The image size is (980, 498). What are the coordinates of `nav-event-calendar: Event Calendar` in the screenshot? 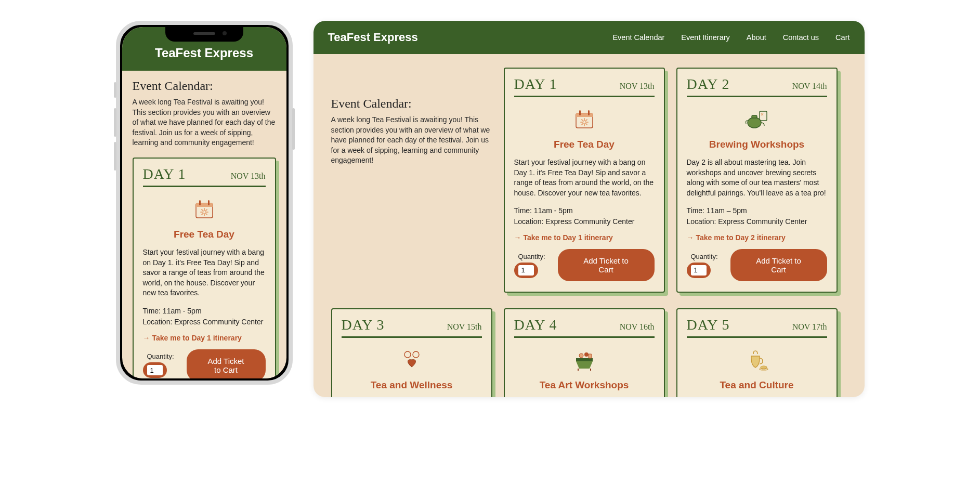 It's located at (638, 37).